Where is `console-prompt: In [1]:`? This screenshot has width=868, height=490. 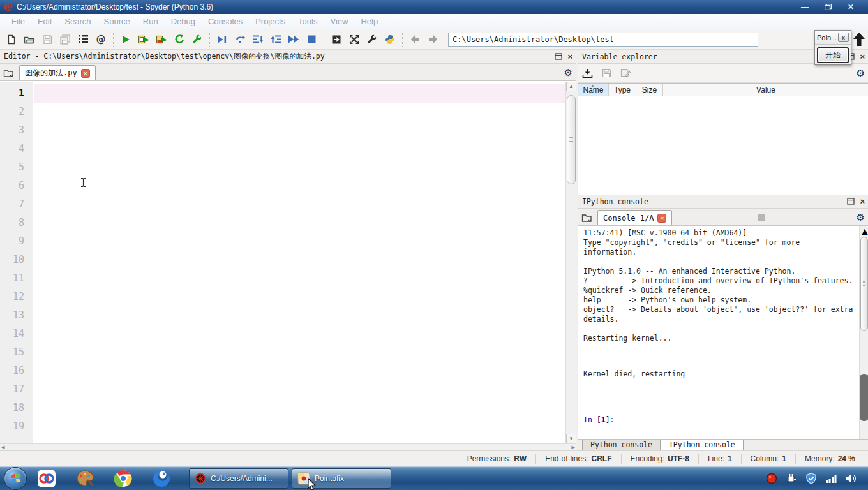
console-prompt: In [1]: is located at coordinates (721, 420).